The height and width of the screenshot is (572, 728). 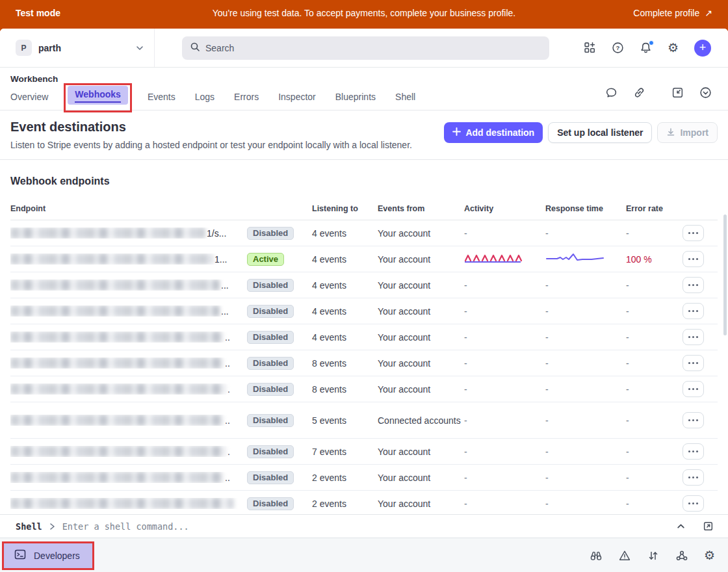 What do you see at coordinates (213, 79) in the screenshot?
I see `workbench-title: Workbench` at bounding box center [213, 79].